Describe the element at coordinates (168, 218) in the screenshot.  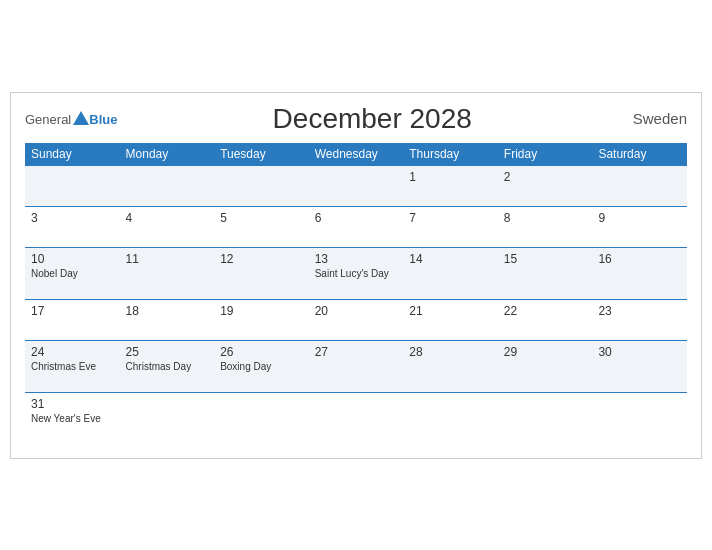
I see `day-number: 4` at that location.